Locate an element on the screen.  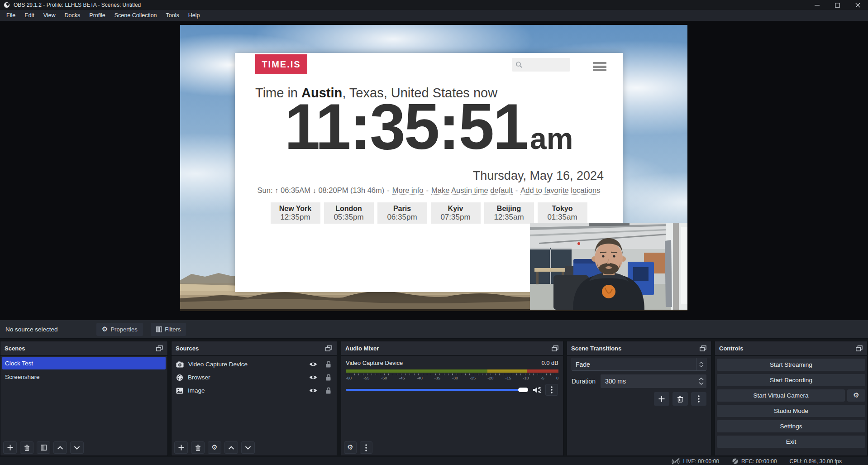
settings-button: Settings is located at coordinates (791, 427).